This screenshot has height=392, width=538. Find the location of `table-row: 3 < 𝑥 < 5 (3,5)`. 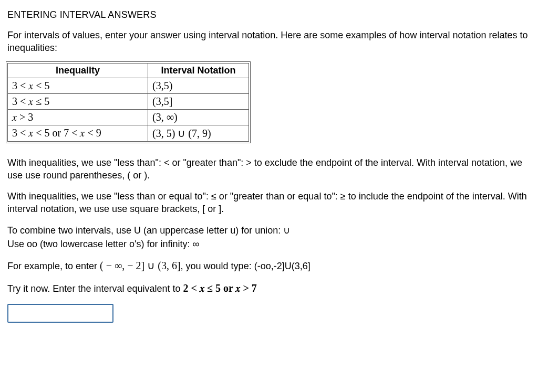

table-row: 3 < 𝑥 < 5 (3,5) is located at coordinates (128, 86).